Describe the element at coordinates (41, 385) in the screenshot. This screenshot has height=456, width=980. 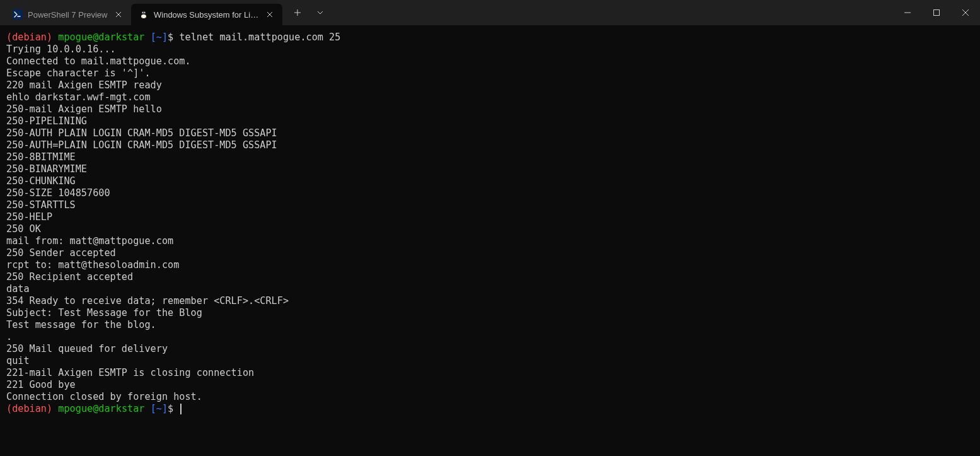
I see `output-line: 221 Good bye` at that location.